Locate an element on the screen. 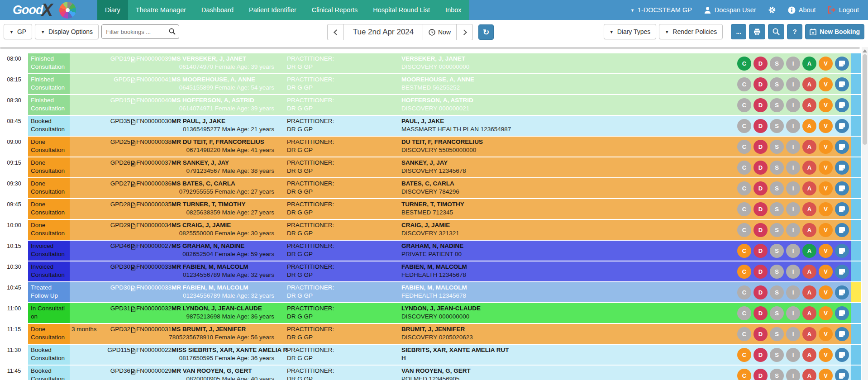 Image resolution: width=868 pixels, height=380 pixels. appointment-row: 09:45 Done Consultation GPD28 FN00000035… is located at coordinates (431, 209).